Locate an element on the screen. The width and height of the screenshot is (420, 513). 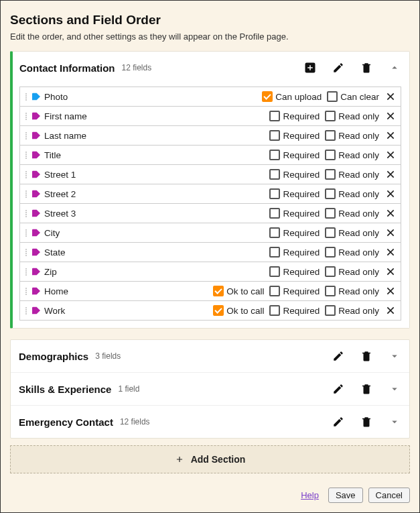
section-collapse-button is located at coordinates (395, 68).